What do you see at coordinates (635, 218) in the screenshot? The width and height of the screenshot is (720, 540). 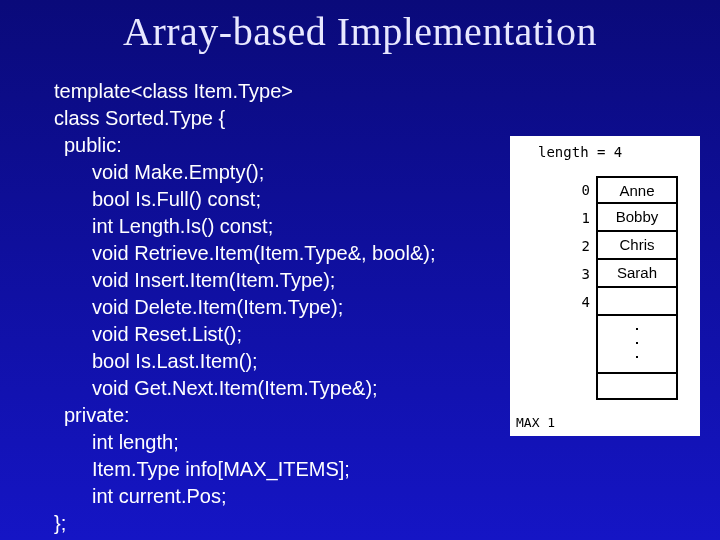 I see `table-row: 1Bobby` at bounding box center [635, 218].